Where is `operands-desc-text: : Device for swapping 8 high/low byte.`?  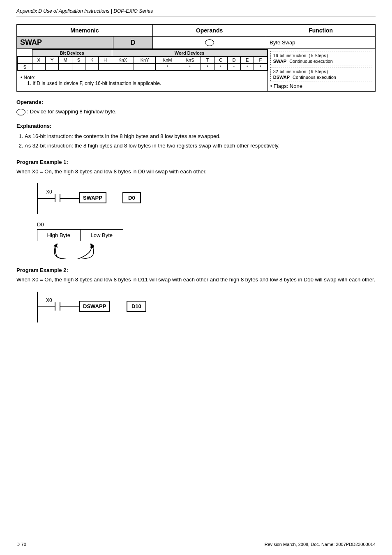
operands-desc-text: : Device for swapping 8 high/low byte. is located at coordinates (72, 112).